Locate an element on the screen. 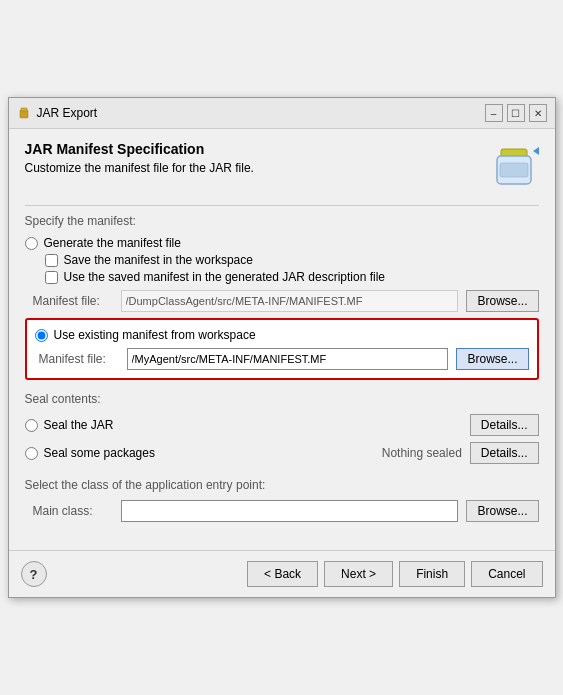  seal-packages-label: Seal some packages is located at coordinates (100, 453).